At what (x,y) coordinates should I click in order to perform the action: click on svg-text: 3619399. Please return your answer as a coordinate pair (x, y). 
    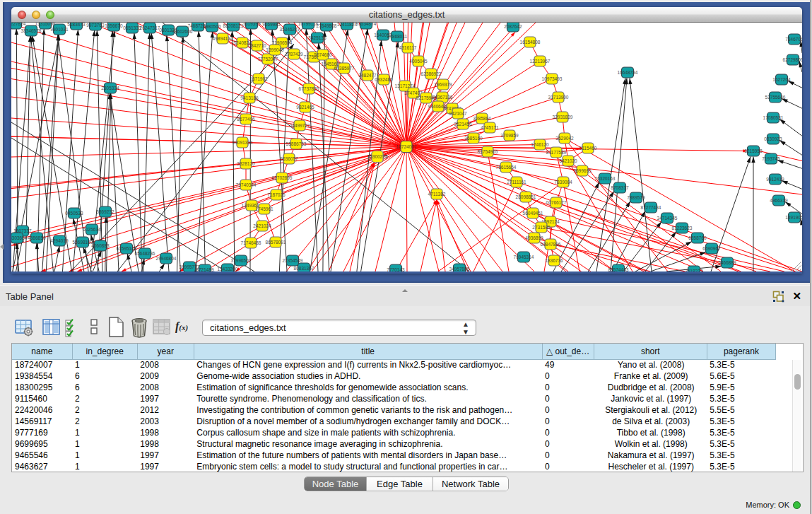
    Looking at the image, I should click on (252, 24).